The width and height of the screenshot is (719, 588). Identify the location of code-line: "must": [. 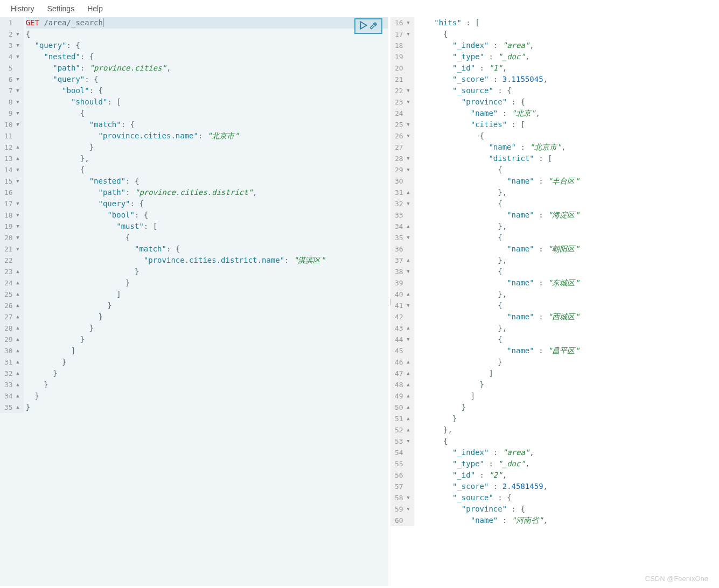
(207, 226).